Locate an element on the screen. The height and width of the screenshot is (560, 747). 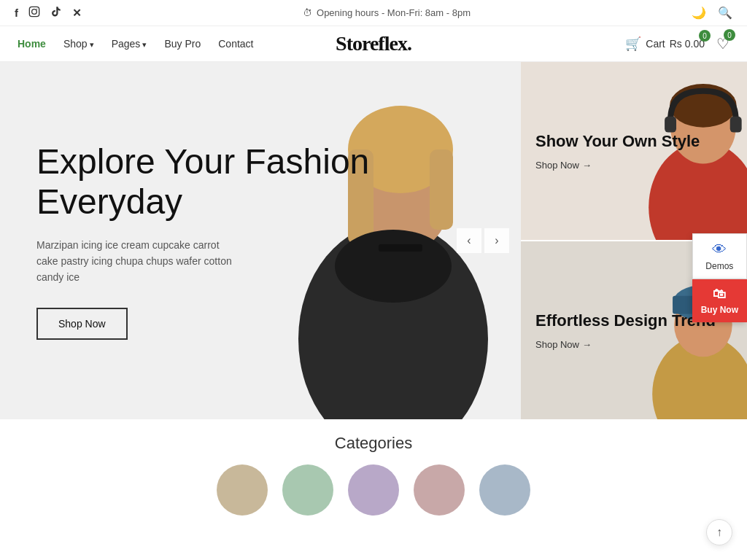
tiktok-icon is located at coordinates (56, 13).